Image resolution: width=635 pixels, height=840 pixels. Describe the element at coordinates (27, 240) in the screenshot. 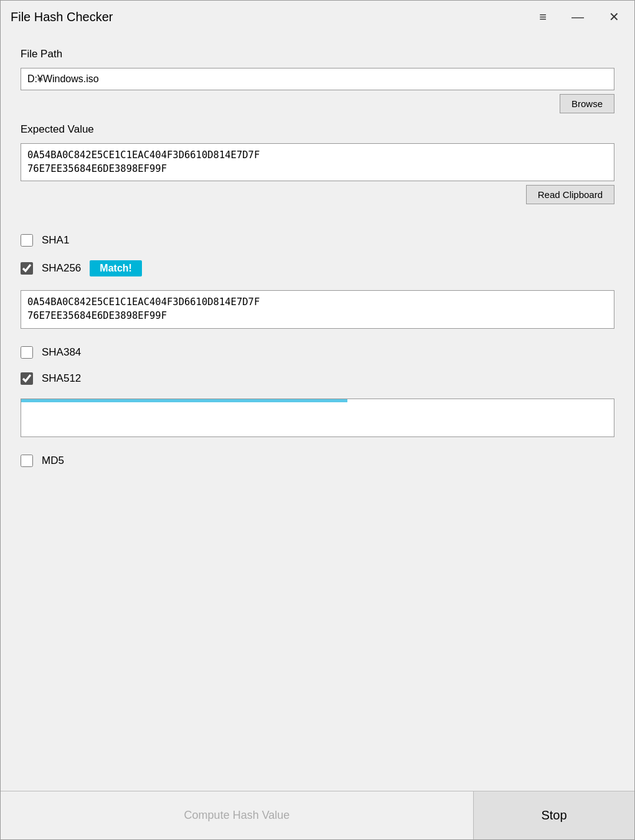

I see `sha1-checkbox` at that location.